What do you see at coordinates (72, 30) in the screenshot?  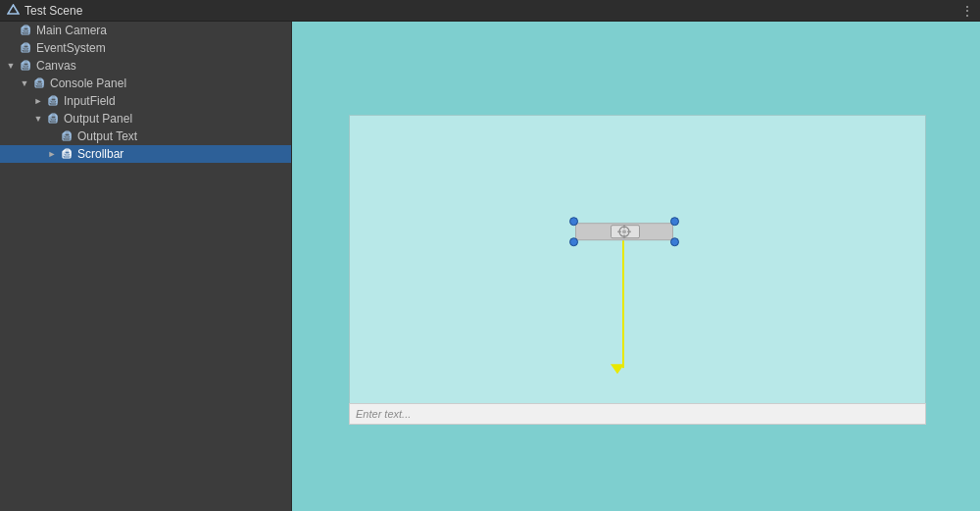 I see `item-label-main-camera: Main Camera` at bounding box center [72, 30].